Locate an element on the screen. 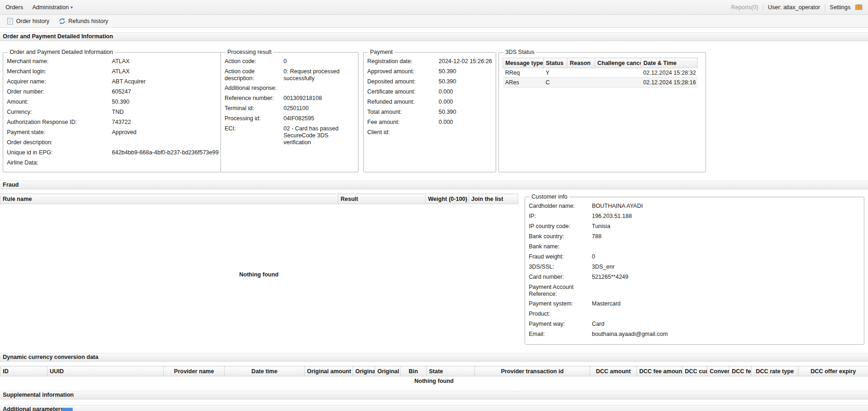 This screenshot has width=868, height=411. threeds-col-status: Status is located at coordinates (556, 63).